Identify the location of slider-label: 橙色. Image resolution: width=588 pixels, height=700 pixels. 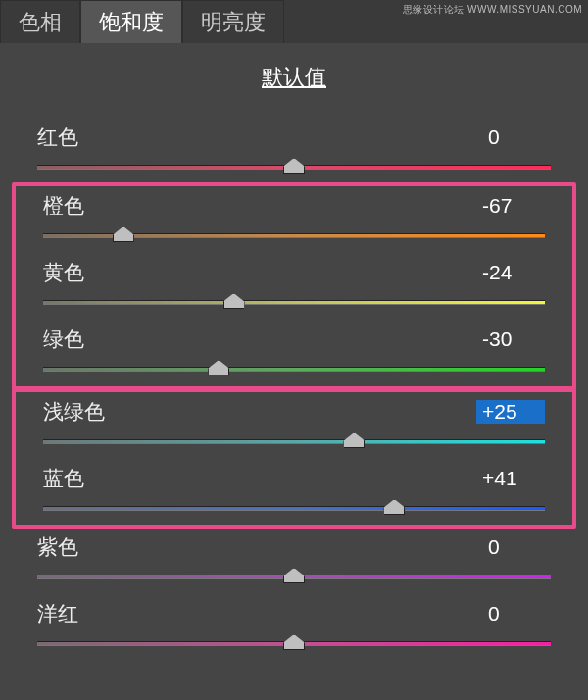
(64, 206).